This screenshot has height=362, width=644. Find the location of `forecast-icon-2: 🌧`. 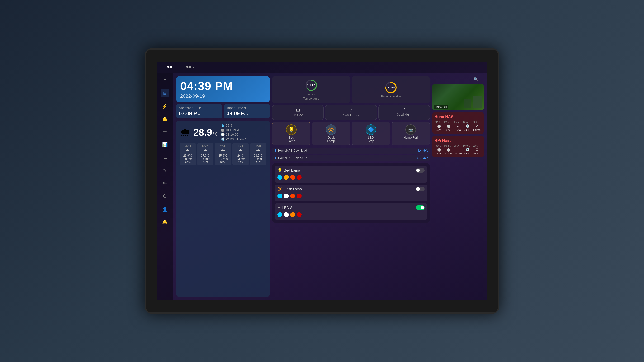

forecast-icon-2: 🌧 is located at coordinates (223, 151).